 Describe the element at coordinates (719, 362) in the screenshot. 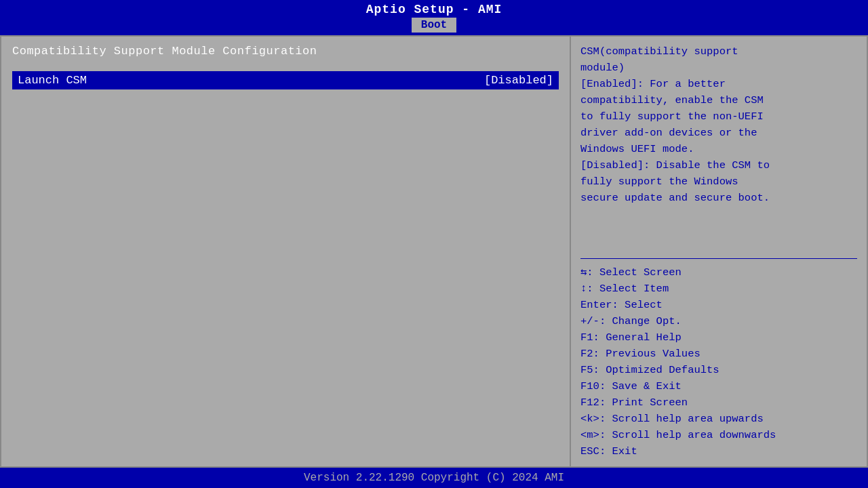

I see `key-hints: ⇆: Select Screen↕: Select ItemEnter: Sel…` at that location.